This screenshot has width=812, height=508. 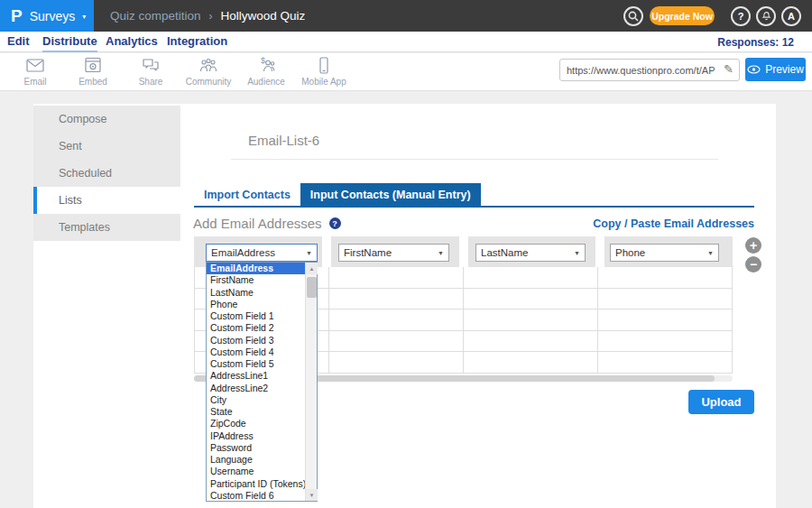 I want to click on embed-icon, so click(x=93, y=65).